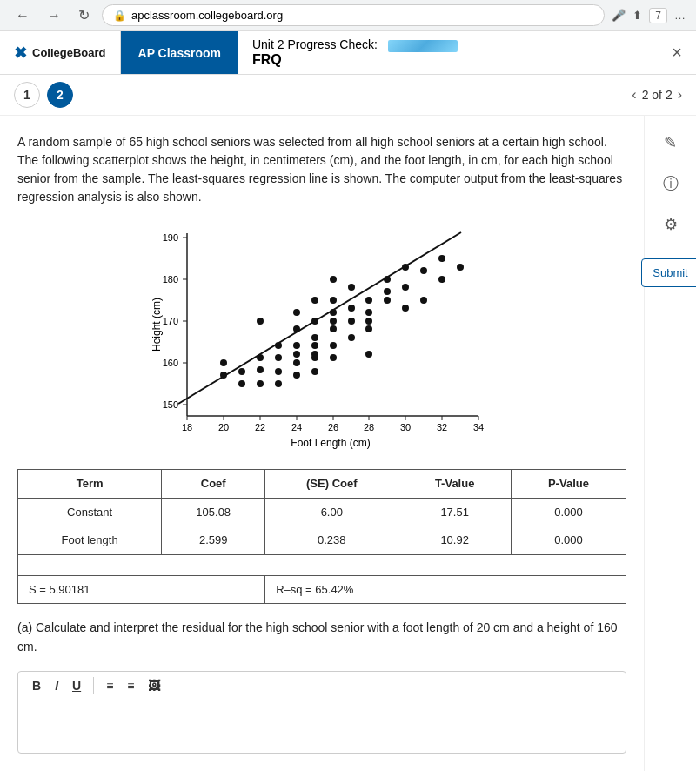 Image resolution: width=696 pixels, height=784 pixels. What do you see at coordinates (680, 95) in the screenshot?
I see `next-question-button: ›` at bounding box center [680, 95].